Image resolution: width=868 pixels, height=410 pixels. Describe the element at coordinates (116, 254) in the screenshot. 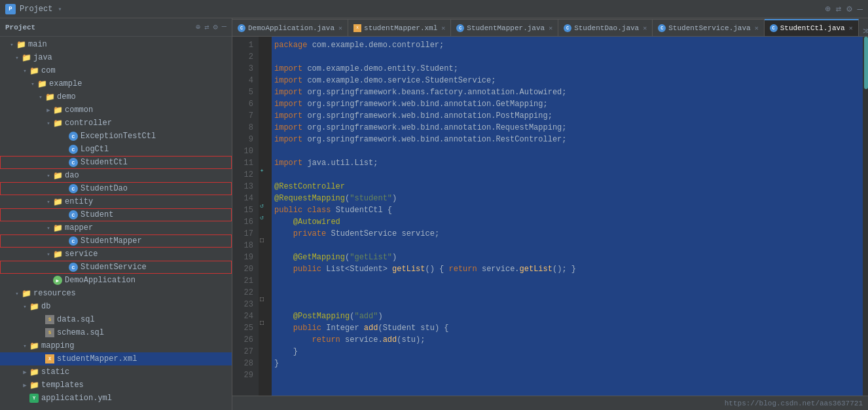

I see `tree-item-service: ▾ 📁 service` at that location.